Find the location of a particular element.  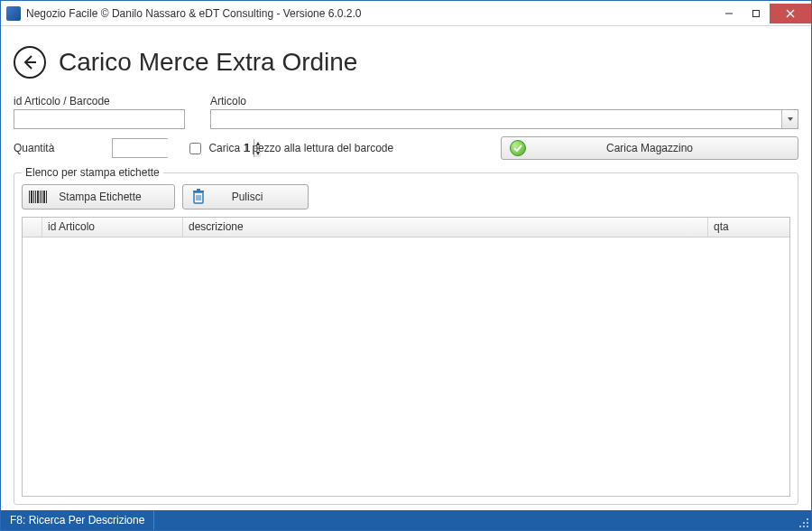

close-button is located at coordinates (790, 14).